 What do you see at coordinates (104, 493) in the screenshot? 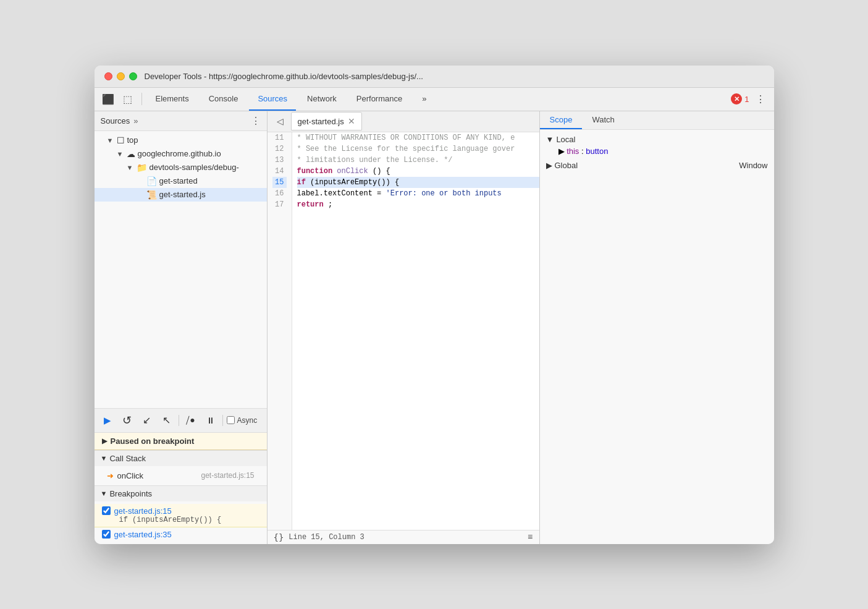
I see `breakpoints-arrow-icon: ▼` at bounding box center [104, 493].